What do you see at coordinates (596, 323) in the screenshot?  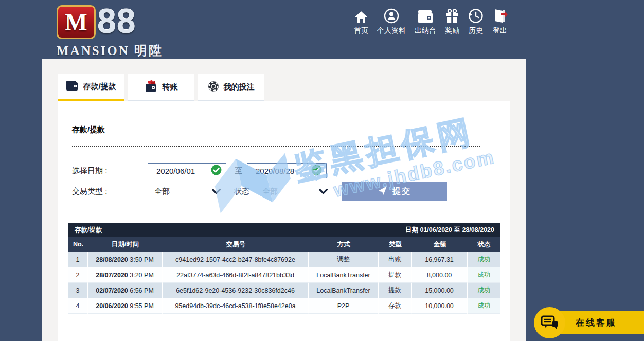 I see `live-chat-label: 在线客服` at bounding box center [596, 323].